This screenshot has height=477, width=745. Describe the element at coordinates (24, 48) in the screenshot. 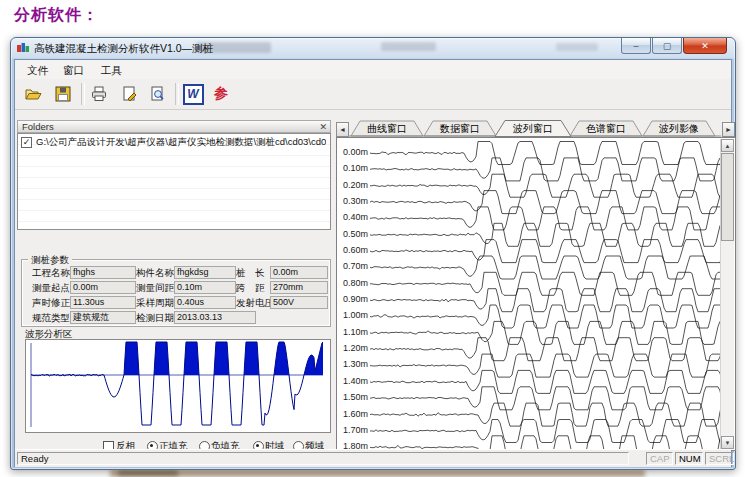

I see `app-icon` at that location.